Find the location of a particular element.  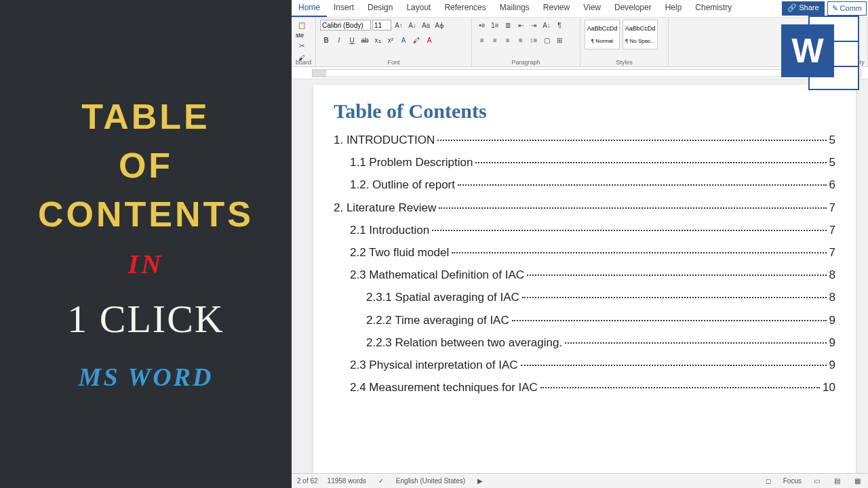

style-no-spacing: AaBbCcDd ¶ No Spac... is located at coordinates (640, 35).